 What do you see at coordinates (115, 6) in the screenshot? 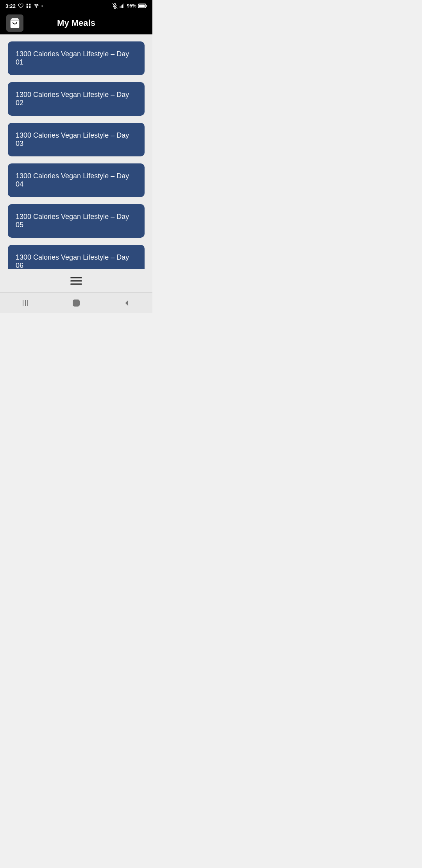
I see `mute-icon` at bounding box center [115, 6].